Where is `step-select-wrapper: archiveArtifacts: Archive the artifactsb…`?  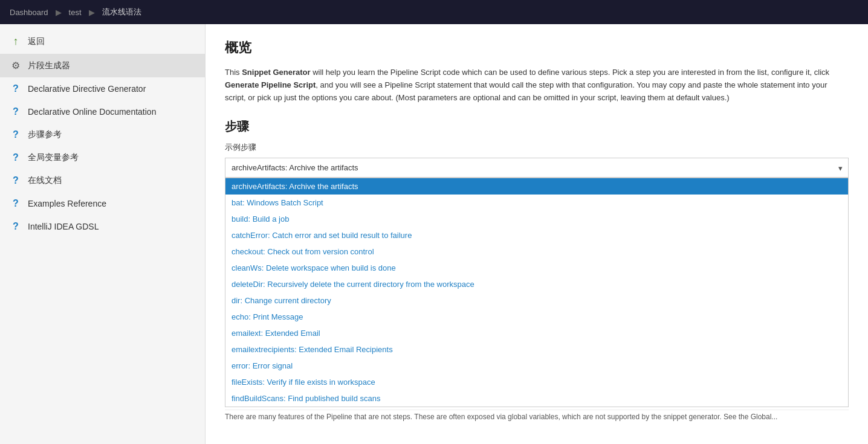
step-select-wrapper: archiveArtifacts: Archive the artifactsb… is located at coordinates (537, 168).